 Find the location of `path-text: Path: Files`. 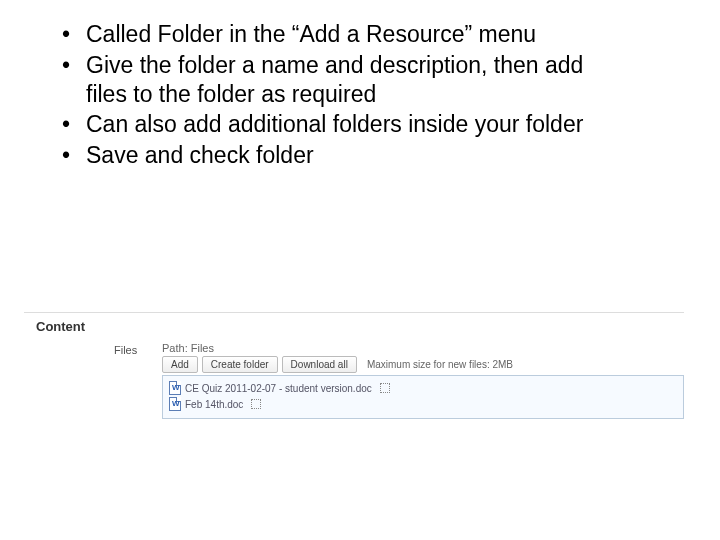

path-text: Path: Files is located at coordinates (423, 348).